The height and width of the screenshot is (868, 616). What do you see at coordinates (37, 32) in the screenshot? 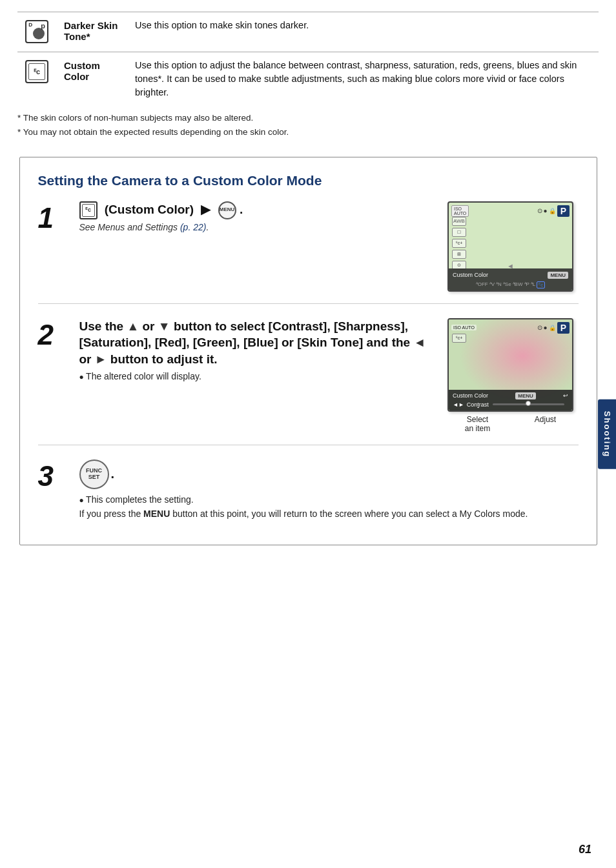
I see `icon-cell-darker: ᴰ p` at bounding box center [37, 32].